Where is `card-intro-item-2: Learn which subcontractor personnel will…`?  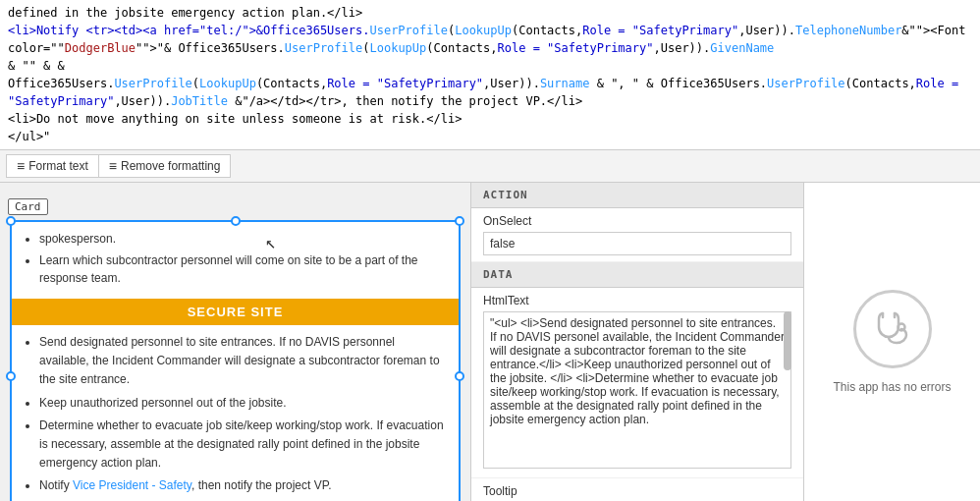 card-intro-item-2: Learn which subcontractor personnel will… is located at coordinates (244, 269).